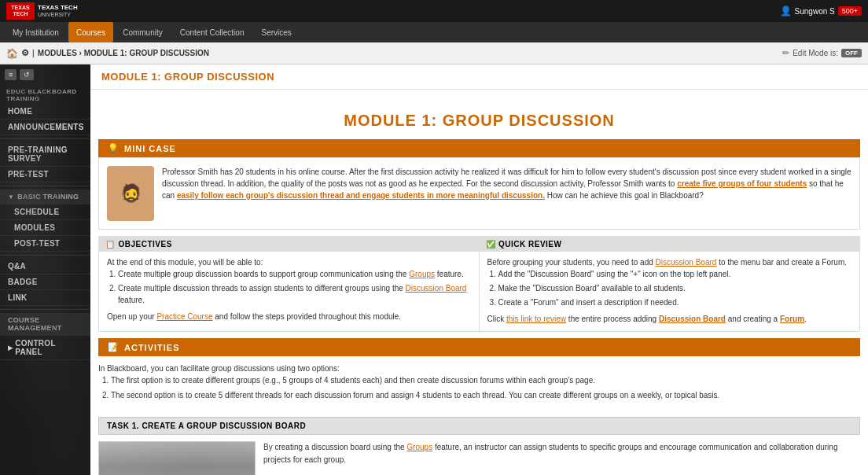  Describe the element at coordinates (851, 53) in the screenshot. I see `edit-toggle: OFF` at that location.